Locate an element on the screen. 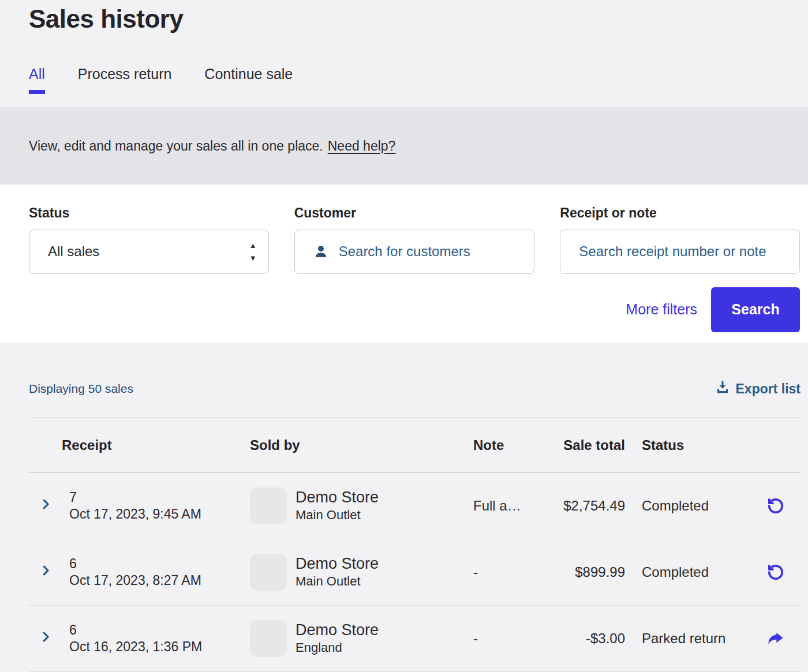  receipt-date: Oct 17, 2023, 8:27 AM is located at coordinates (156, 580).